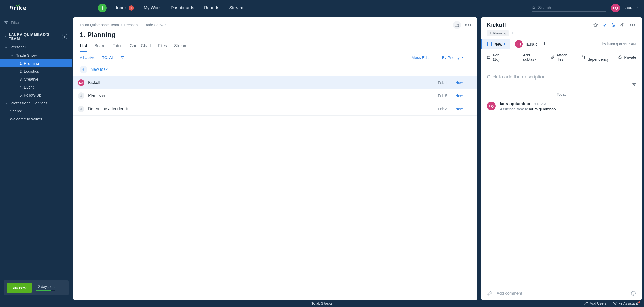 Image resolution: width=644 pixels, height=307 pixels. What do you see at coordinates (36, 37) in the screenshot?
I see `team-header: LAURA QUIAMBAO'S TEAM +` at bounding box center [36, 37].